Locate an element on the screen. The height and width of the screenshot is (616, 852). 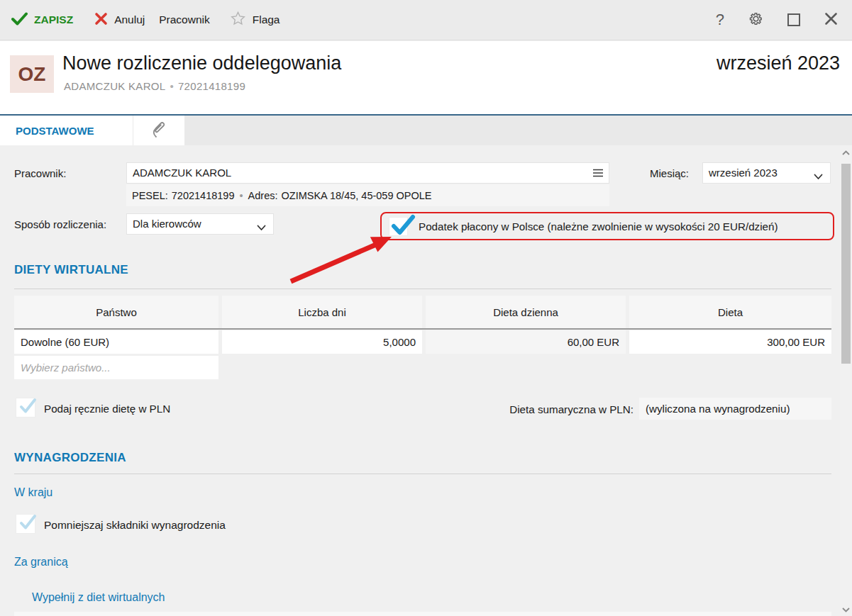
subsection-w-kraju: W kraju is located at coordinates (33, 493).